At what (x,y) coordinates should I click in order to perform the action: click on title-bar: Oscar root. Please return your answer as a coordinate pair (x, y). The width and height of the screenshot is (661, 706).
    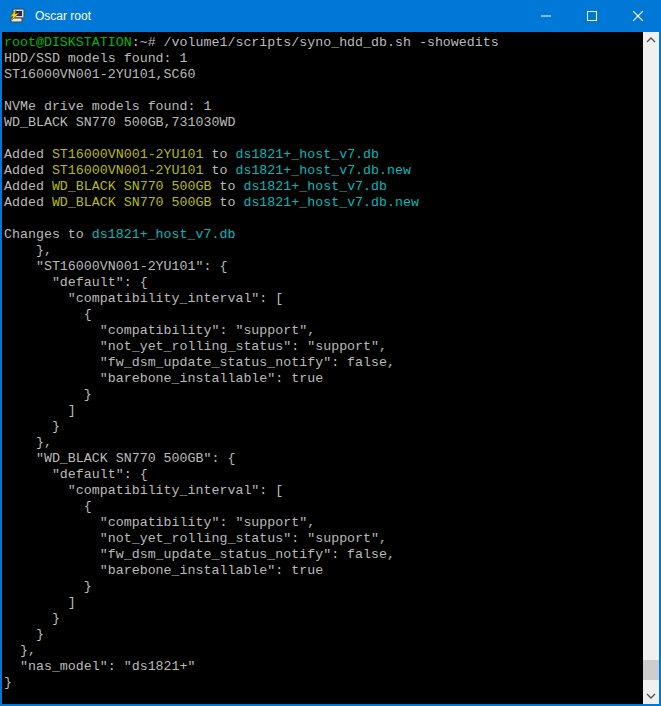
    Looking at the image, I should click on (330, 16).